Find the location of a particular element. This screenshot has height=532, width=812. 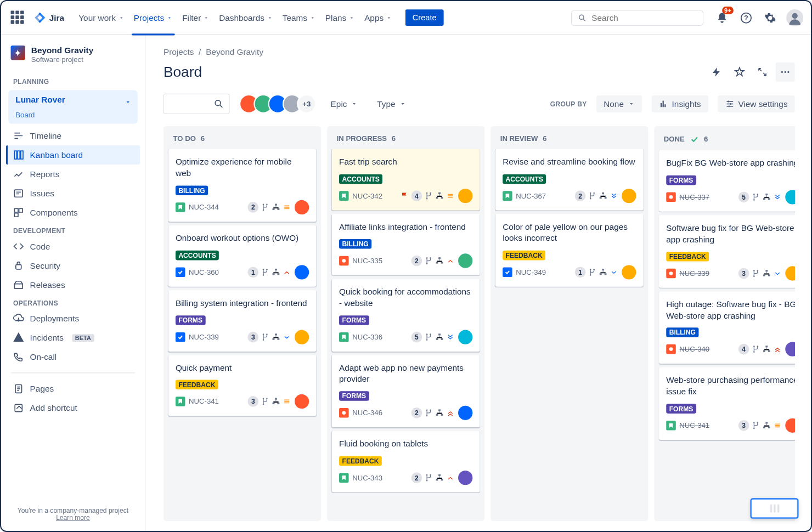

card: Onboard workout options (OWO)ACCOUNTSNUC… is located at coordinates (243, 256).